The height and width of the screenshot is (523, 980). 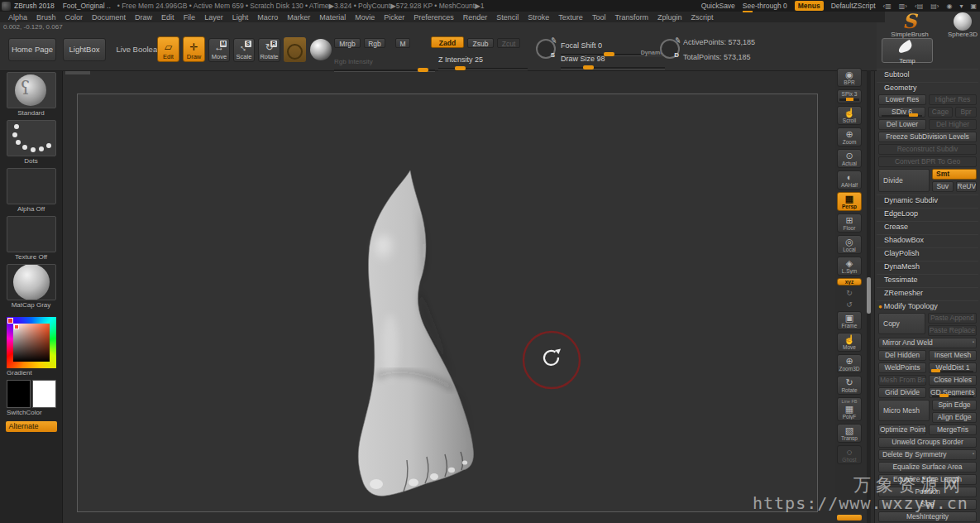 I want to click on optimize-points-button: Optimize Points, so click(x=902, y=430).